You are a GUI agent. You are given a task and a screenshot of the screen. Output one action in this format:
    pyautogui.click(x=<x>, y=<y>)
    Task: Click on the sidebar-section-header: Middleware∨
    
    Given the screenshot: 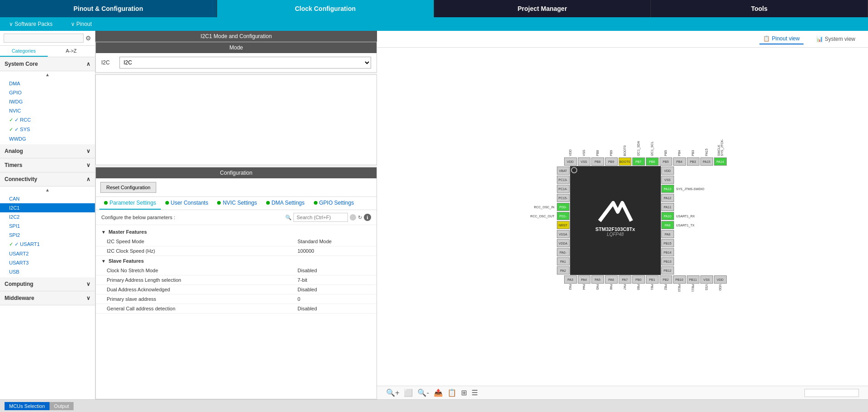 What is the action you would take?
    pyautogui.click(x=47, y=299)
    